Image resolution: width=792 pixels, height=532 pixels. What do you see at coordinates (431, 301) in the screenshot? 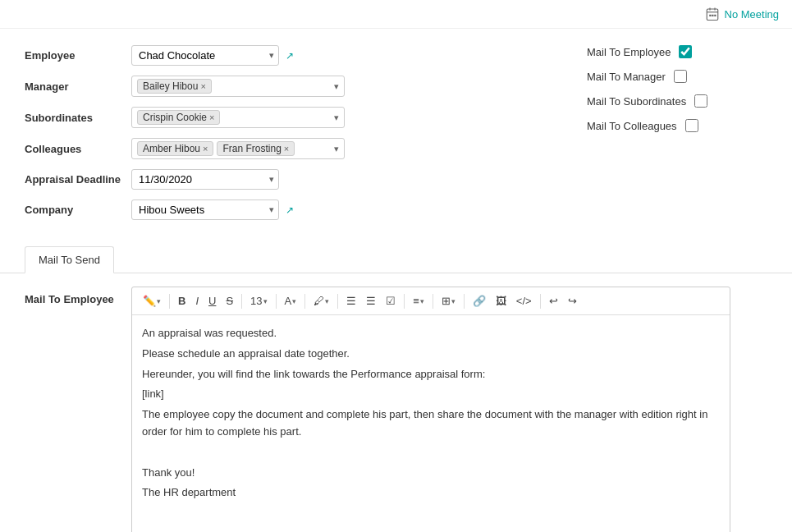
I see `editor-toolbar: ✏️▾ B I U S 13 ▾ A▾ 🖊▾` at bounding box center [431, 301].